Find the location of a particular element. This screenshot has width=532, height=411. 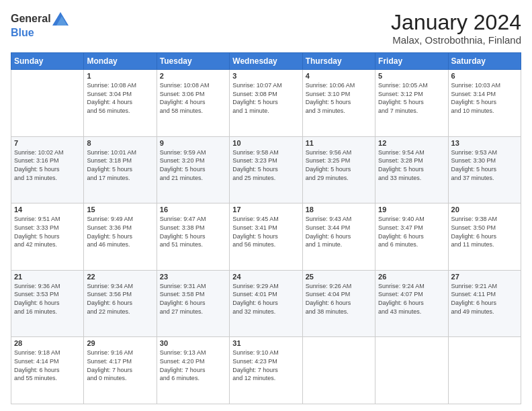

day-number: 19 is located at coordinates (411, 210).